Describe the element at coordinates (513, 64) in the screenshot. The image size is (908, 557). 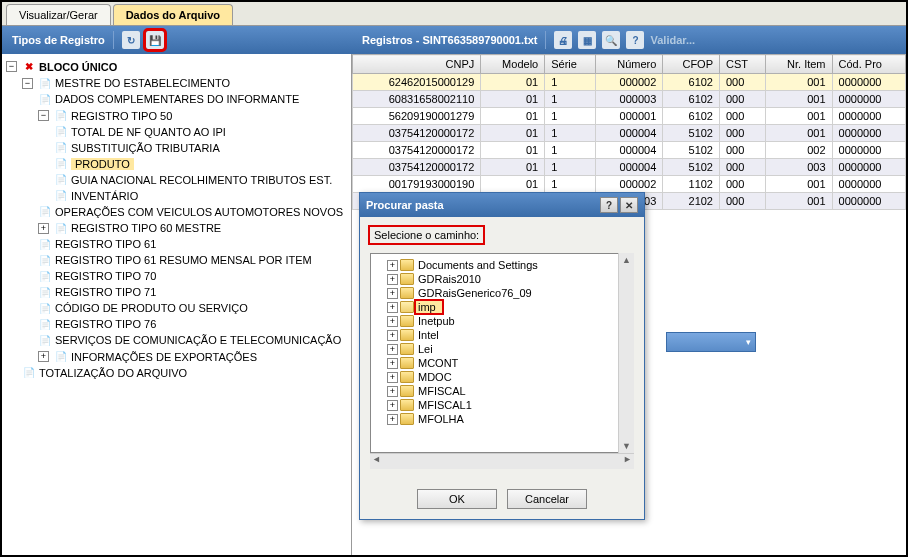
I see `col-modelo: Modelo` at that location.